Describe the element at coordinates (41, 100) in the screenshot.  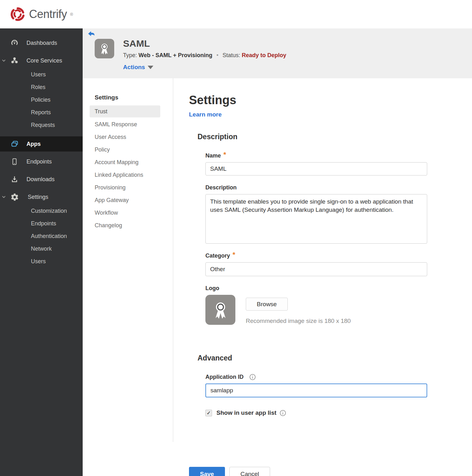
I see `core-services-sublist: Users Roles Policies Reports Requests` at that location.